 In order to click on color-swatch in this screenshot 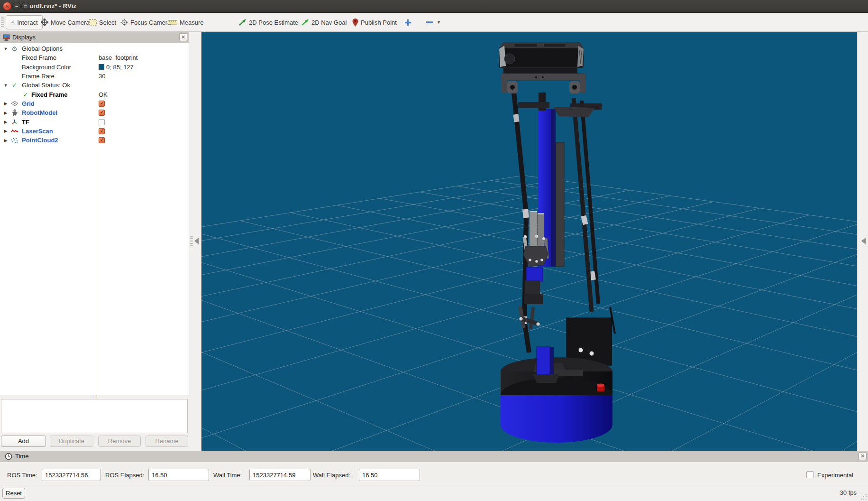, I will do `click(101, 67)`.